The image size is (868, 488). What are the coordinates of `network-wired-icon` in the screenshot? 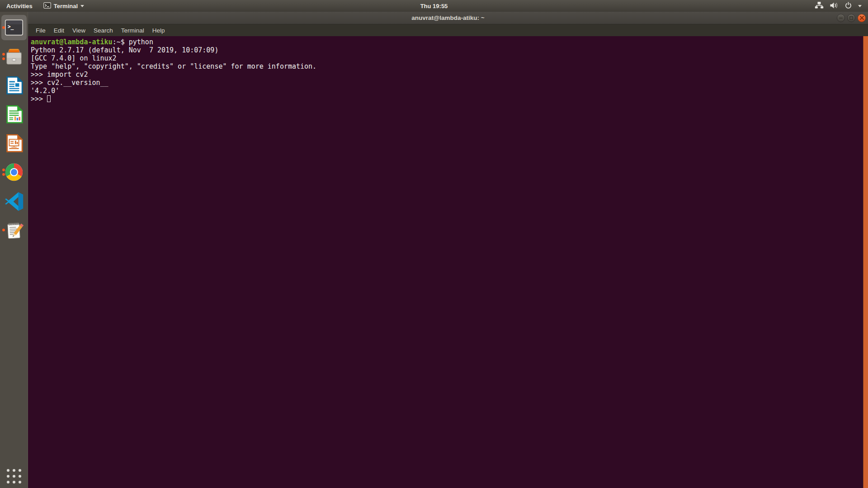 It's located at (819, 6).